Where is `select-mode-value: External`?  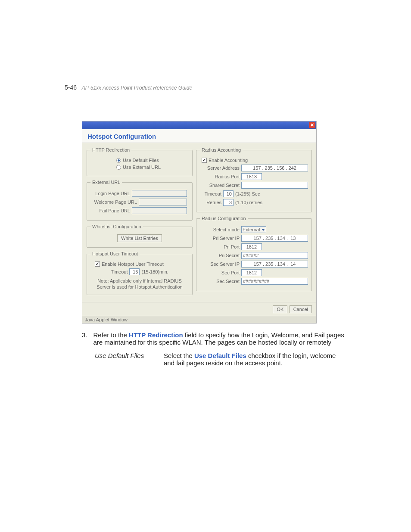
select-mode-value: External is located at coordinates (251, 230).